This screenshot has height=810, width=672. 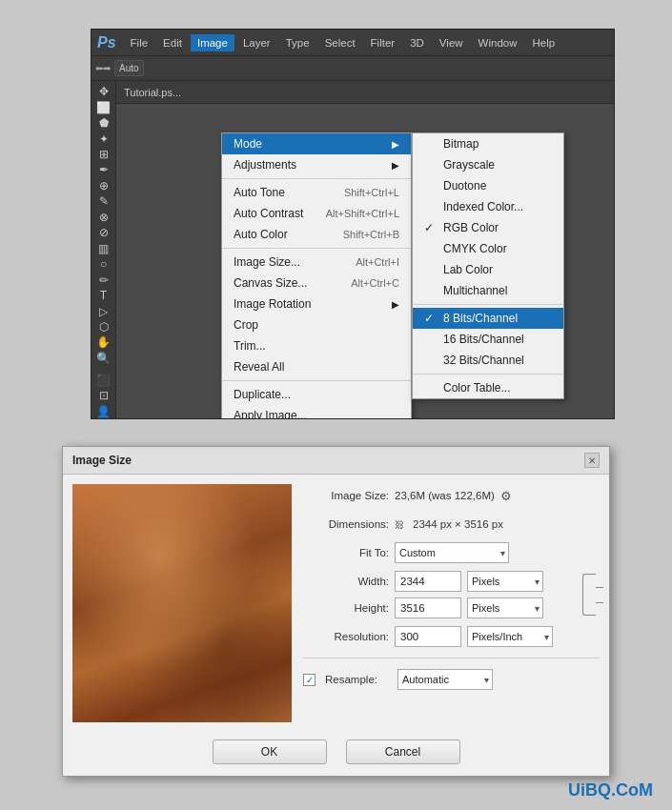 What do you see at coordinates (505, 581) in the screenshot?
I see `width-unit-select: Pixels` at bounding box center [505, 581].